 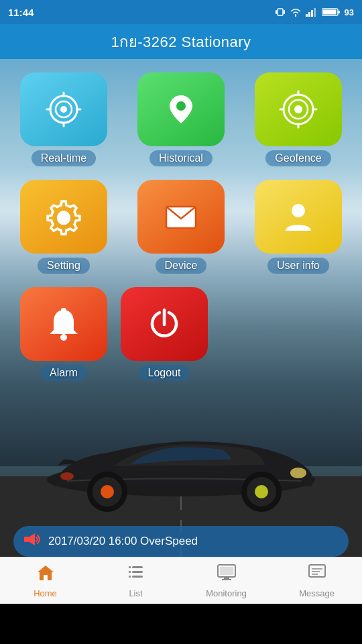 I want to click on status-bar: 11:44 93, so click(x=181, y=12).